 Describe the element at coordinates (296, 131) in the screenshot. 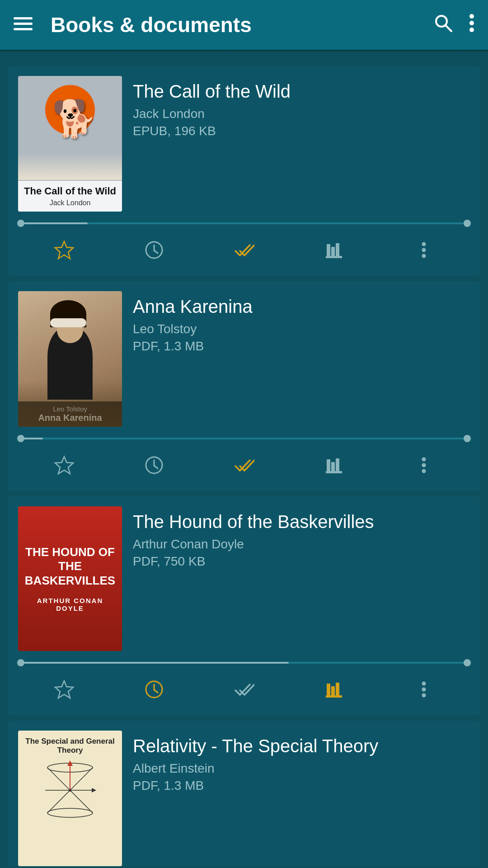

I see `book-meta: EPUB, 196 KB` at that location.